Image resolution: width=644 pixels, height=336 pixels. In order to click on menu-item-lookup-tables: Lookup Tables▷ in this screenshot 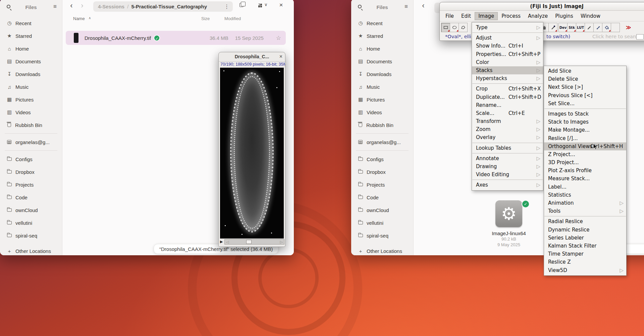, I will do `click(507, 148)`.